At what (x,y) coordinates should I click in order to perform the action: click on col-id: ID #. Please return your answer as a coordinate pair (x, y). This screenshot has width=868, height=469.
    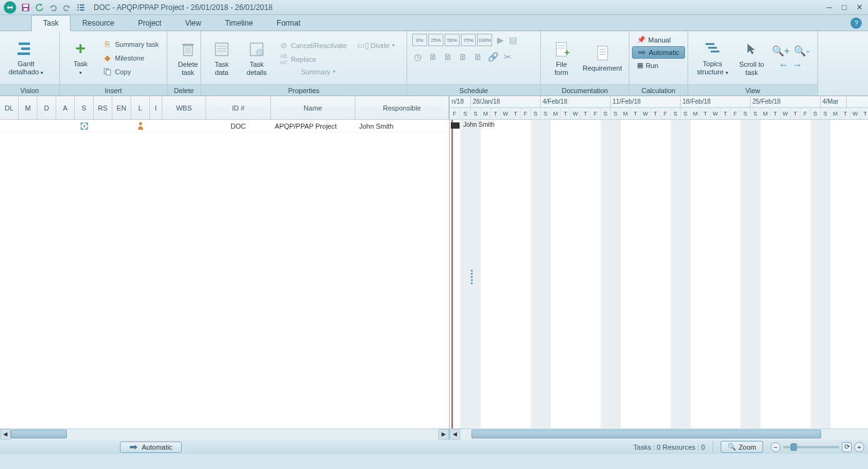
    Looking at the image, I should click on (239, 107).